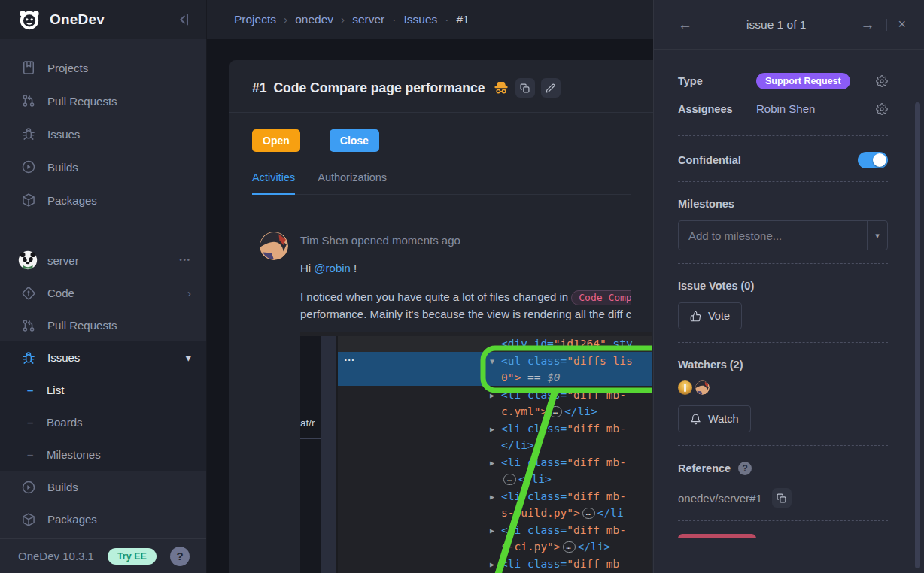 The height and width of the screenshot is (573, 924). What do you see at coordinates (190, 293) in the screenshot?
I see `chevron-right-icon: ›` at bounding box center [190, 293].